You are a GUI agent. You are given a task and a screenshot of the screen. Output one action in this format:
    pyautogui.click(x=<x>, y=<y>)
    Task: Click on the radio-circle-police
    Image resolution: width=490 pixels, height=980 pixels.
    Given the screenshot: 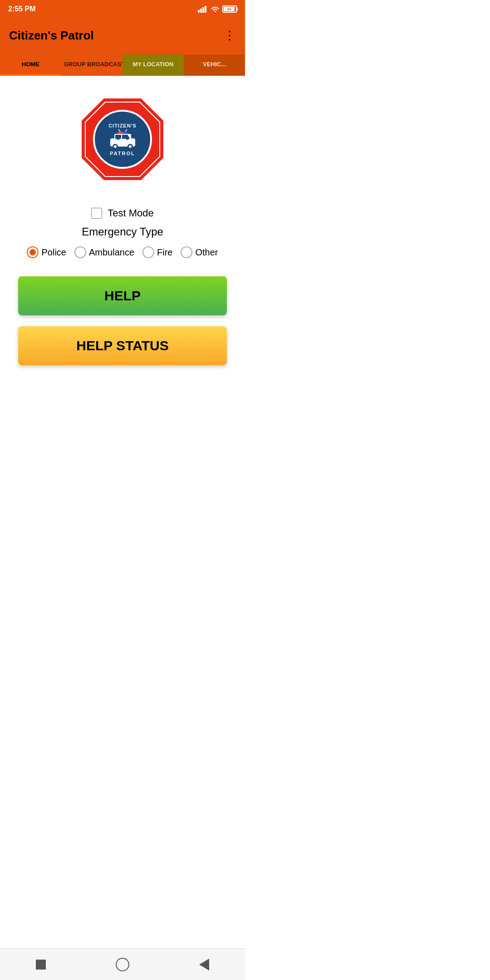 What is the action you would take?
    pyautogui.click(x=33, y=252)
    